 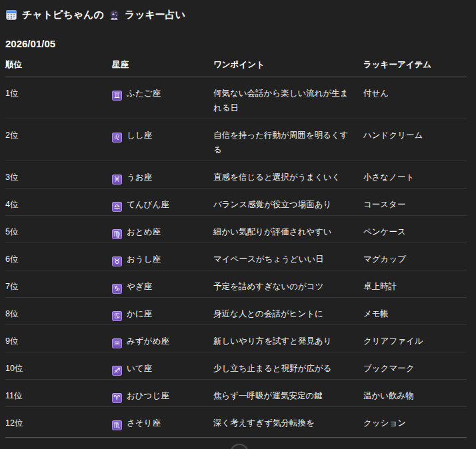 What do you see at coordinates (272, 368) in the screenshot?
I see `point-label: 少し立ち止まると視野が広がる` at bounding box center [272, 368].